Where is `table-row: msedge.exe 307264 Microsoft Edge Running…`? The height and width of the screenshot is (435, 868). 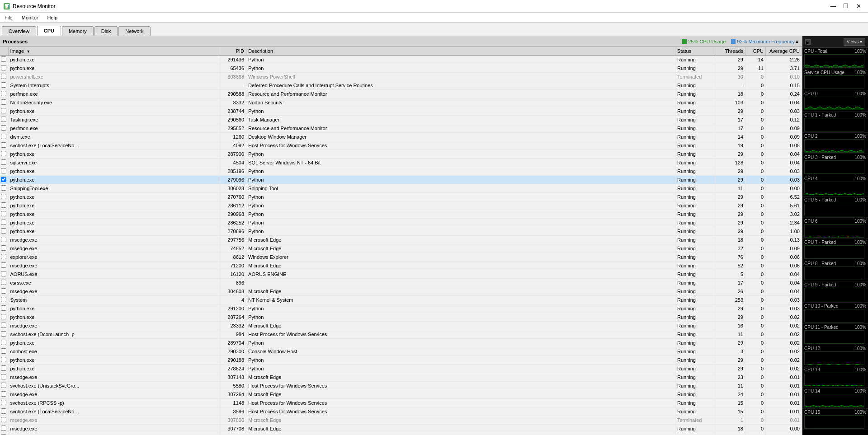
table-row: msedge.exe 307264 Microsoft Edge Running… is located at coordinates (401, 395).